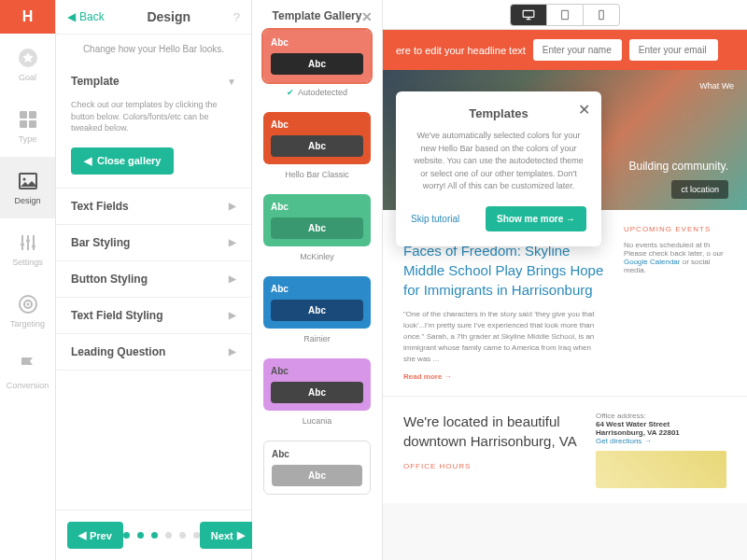 Image resolution: width=747 pixels, height=560 pixels. I want to click on tooltip-actions: Skip tutorial Show me more →, so click(499, 218).